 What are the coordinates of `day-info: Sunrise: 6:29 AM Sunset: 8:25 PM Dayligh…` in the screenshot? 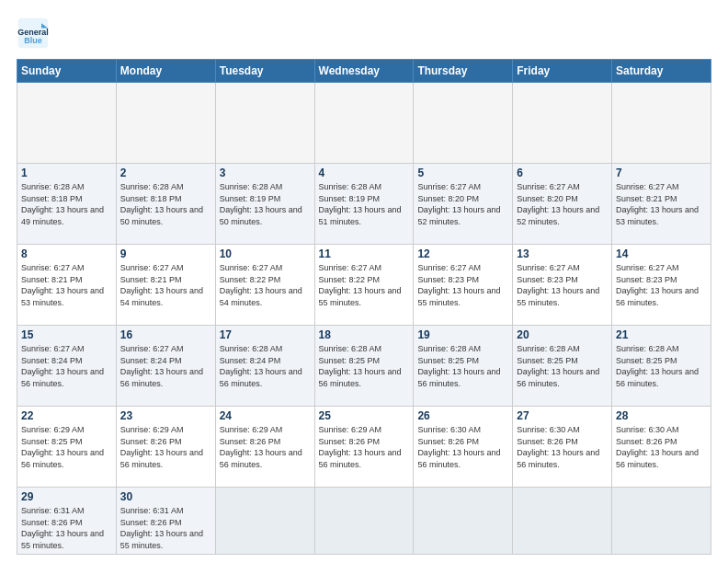 It's located at (66, 447).